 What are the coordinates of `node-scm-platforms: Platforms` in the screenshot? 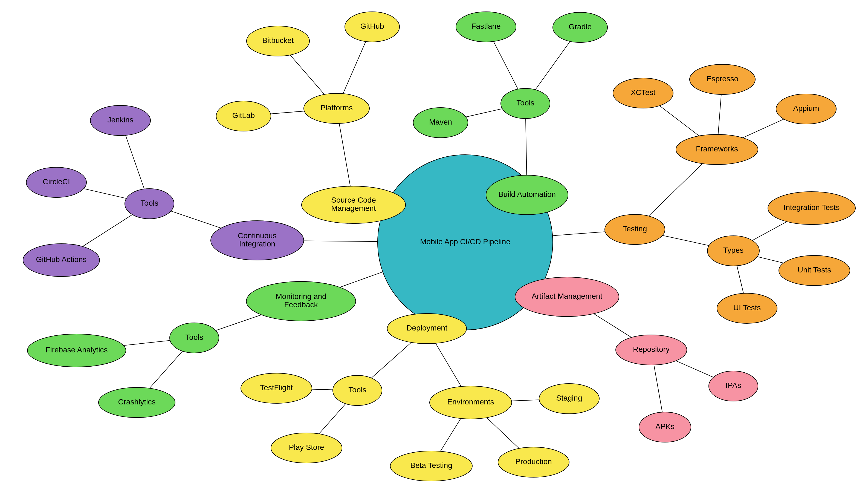 It's located at (336, 109).